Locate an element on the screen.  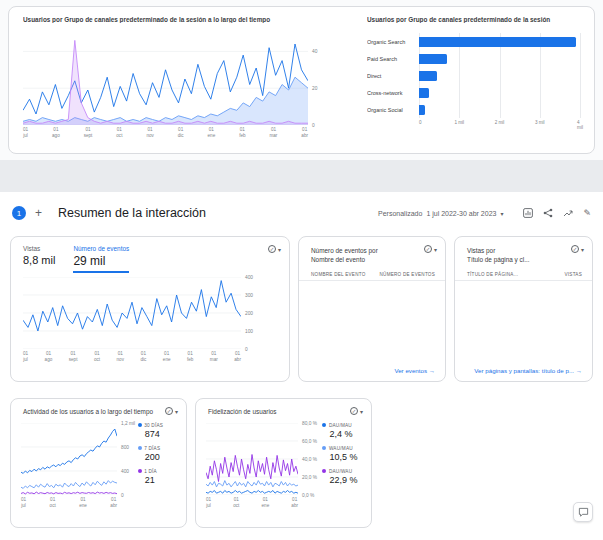
card-title-line2: Título de página y cl... is located at coordinates (516, 260).